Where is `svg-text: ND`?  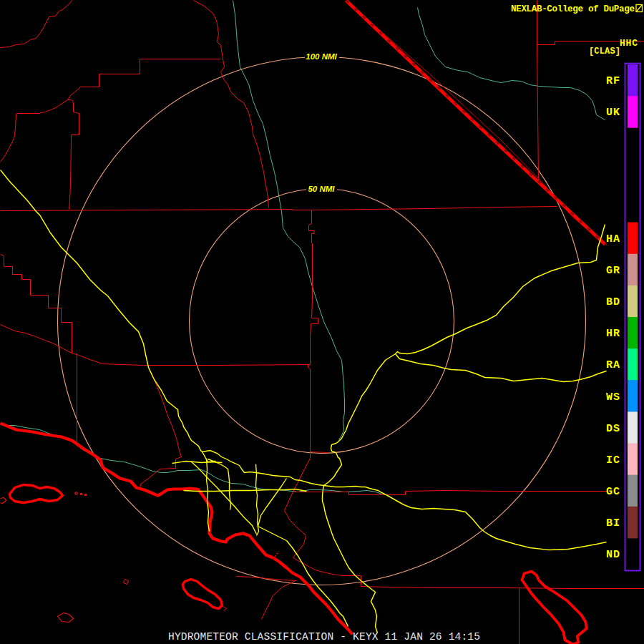 svg-text: ND is located at coordinates (613, 555).